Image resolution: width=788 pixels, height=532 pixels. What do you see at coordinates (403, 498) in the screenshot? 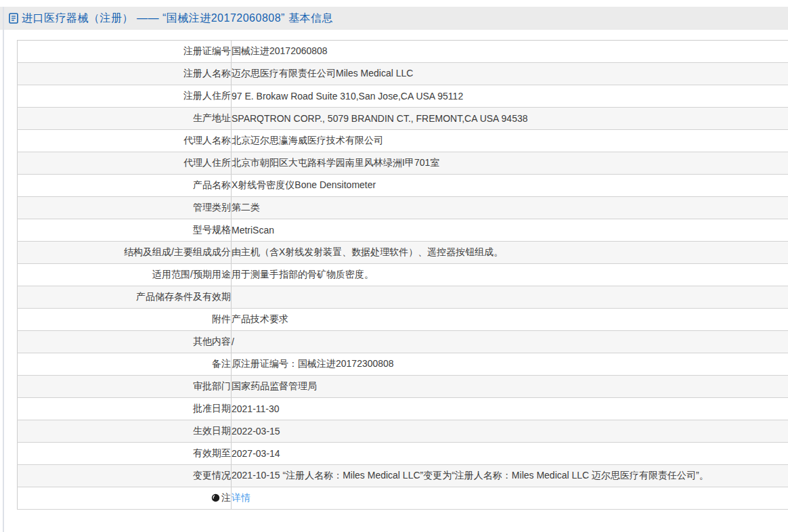
I see `table-row-note: 注 详情` at bounding box center [403, 498].